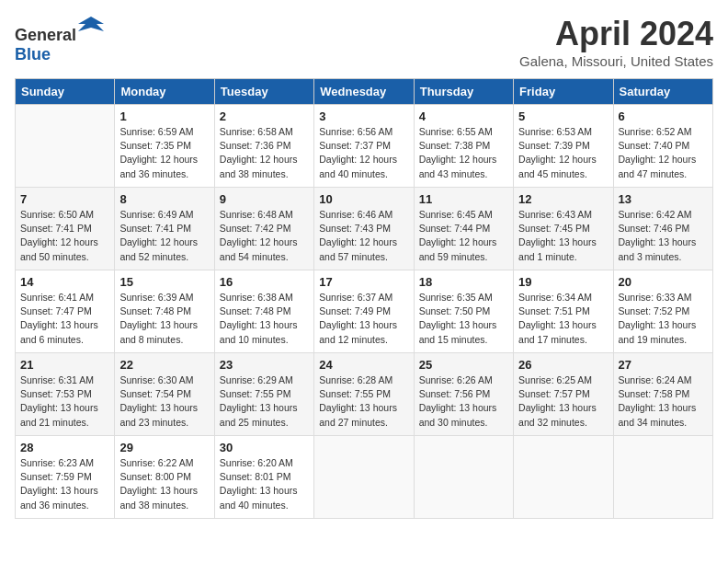 This screenshot has width=728, height=563. What do you see at coordinates (364, 401) in the screenshot?
I see `day-info: Sunrise: 6:28 AM Sunset: 7:55 PM Dayligh…` at bounding box center [364, 401].